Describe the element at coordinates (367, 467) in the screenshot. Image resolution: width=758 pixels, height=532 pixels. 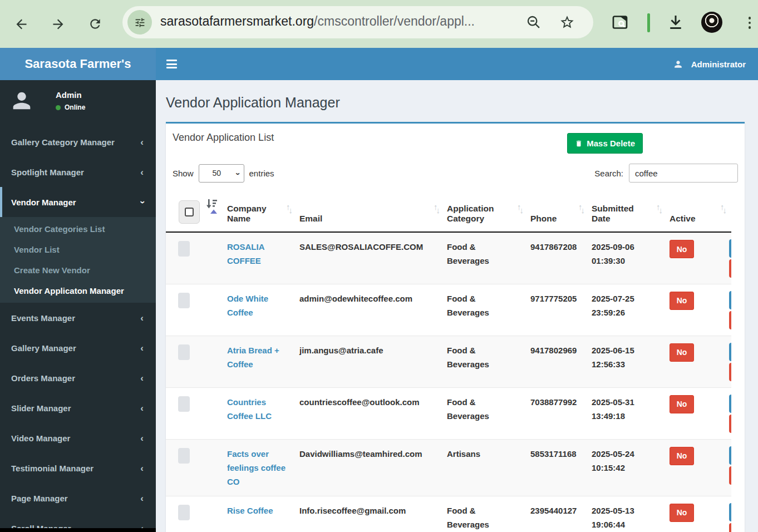
I see `email-cell: Davidwilliams@teamhired.com` at that location.